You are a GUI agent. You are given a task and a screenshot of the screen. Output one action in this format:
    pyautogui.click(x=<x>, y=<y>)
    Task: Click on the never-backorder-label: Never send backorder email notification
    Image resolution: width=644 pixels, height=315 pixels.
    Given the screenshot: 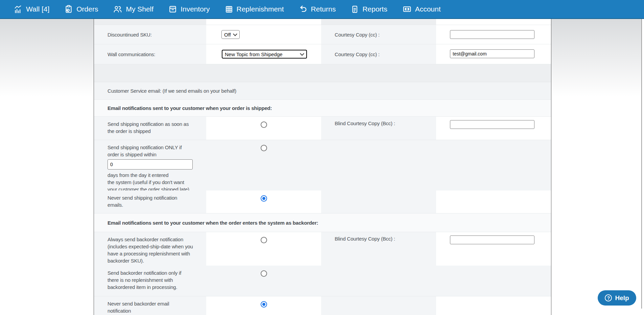 What is the action you would take?
    pyautogui.click(x=150, y=306)
    